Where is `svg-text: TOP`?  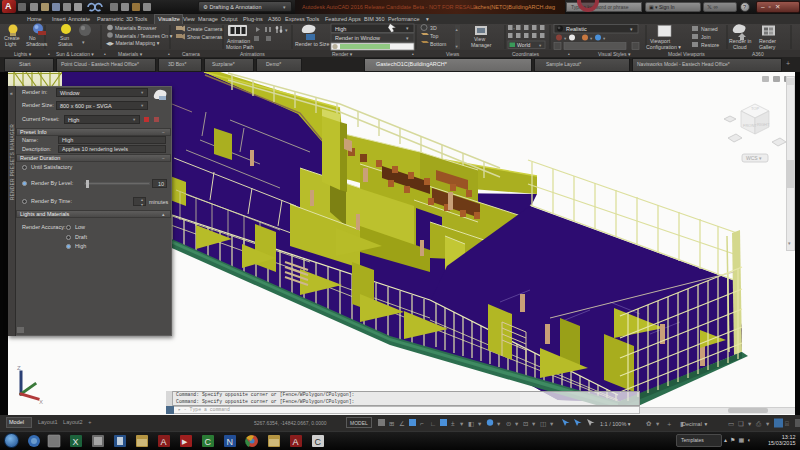
svg-text: TOP is located at coordinates (755, 108).